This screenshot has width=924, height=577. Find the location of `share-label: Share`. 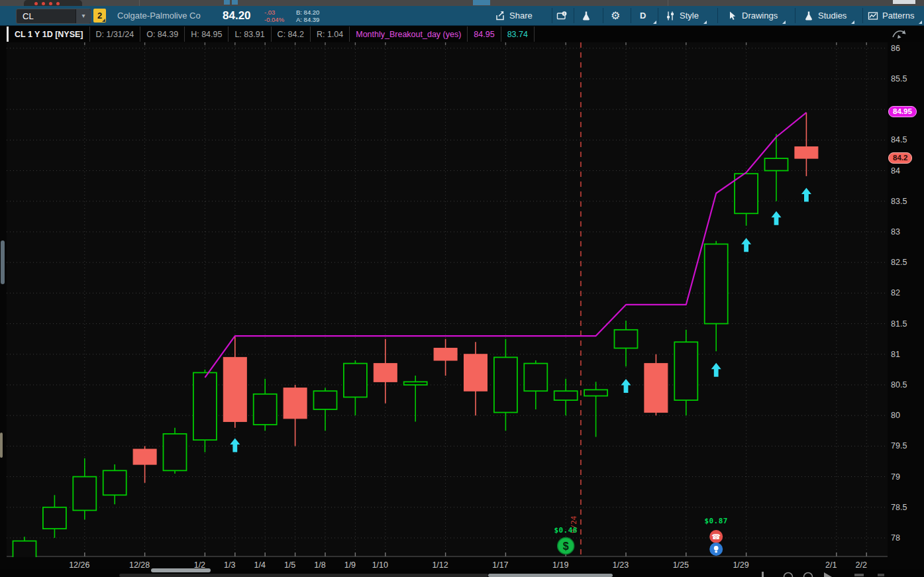

share-label: Share is located at coordinates (521, 16).